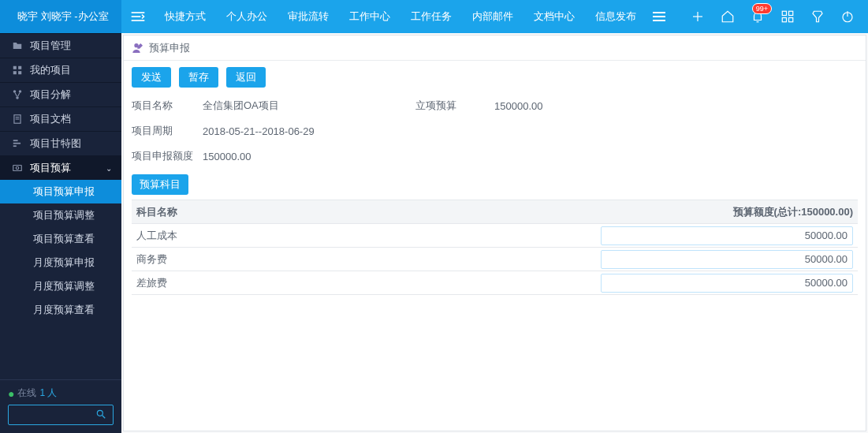  What do you see at coordinates (698, 17) in the screenshot?
I see `add-icon` at bounding box center [698, 17].